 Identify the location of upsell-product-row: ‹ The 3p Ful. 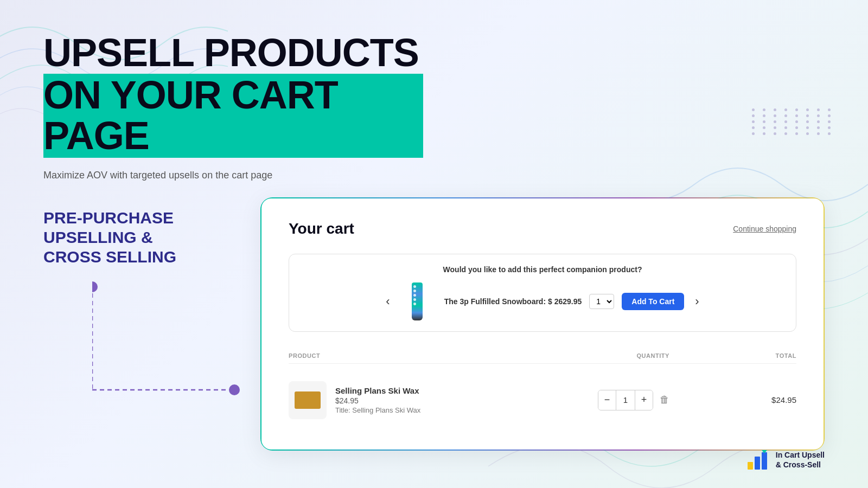
(542, 301).